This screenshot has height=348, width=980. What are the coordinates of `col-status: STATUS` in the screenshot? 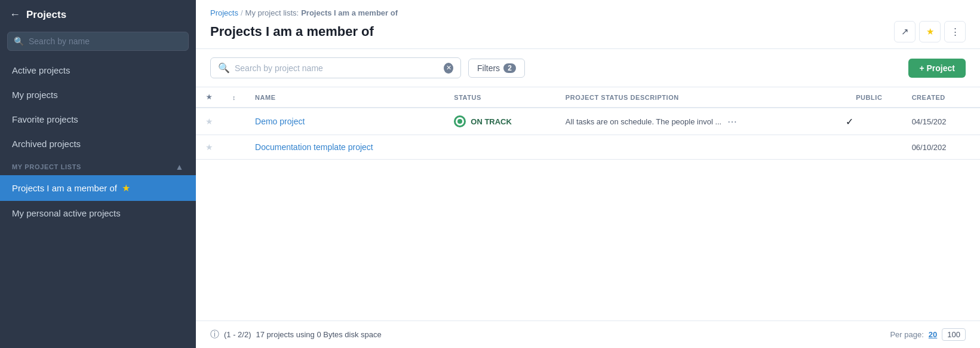 It's located at (500, 97).